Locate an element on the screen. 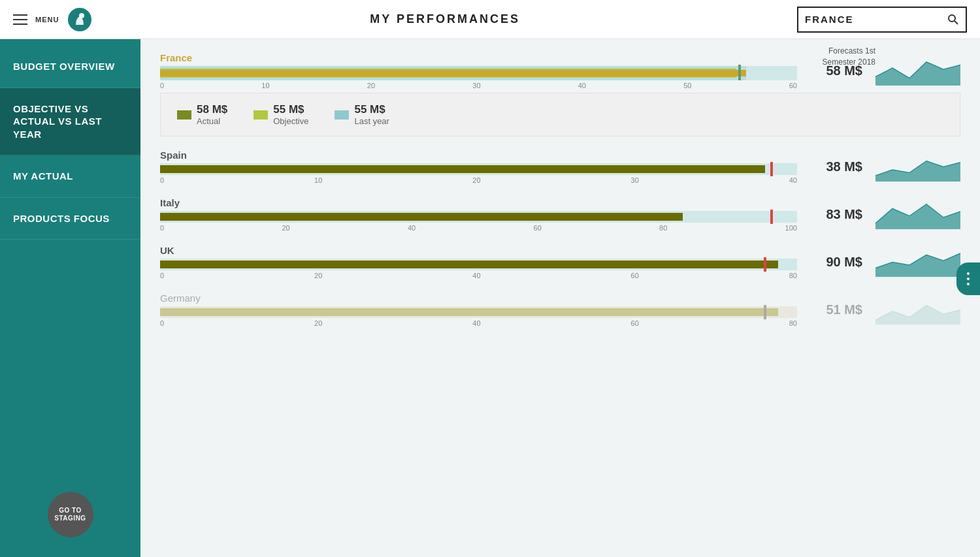 Image resolution: width=980 pixels, height=557 pixels. sidebar-item-objective-vs-actual: OBJECTIVE VS ACTUAL VS LAST YEAR is located at coordinates (71, 122).